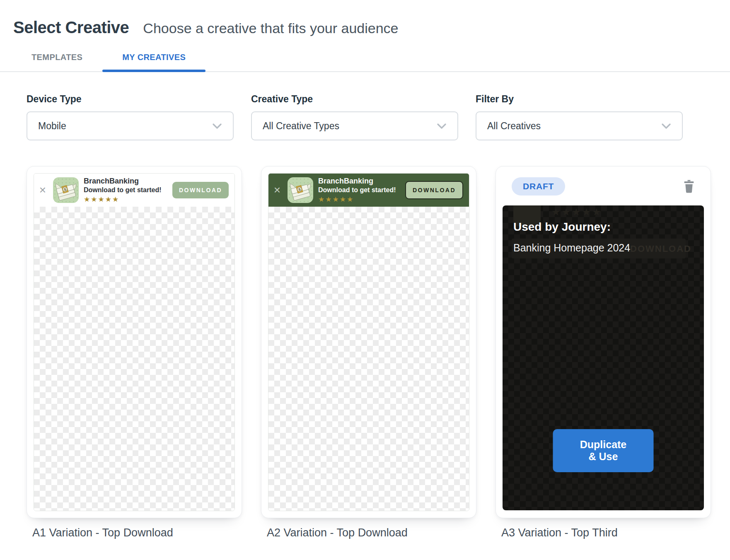  What do you see at coordinates (52, 126) in the screenshot?
I see `device-type-value: Mobile` at bounding box center [52, 126].